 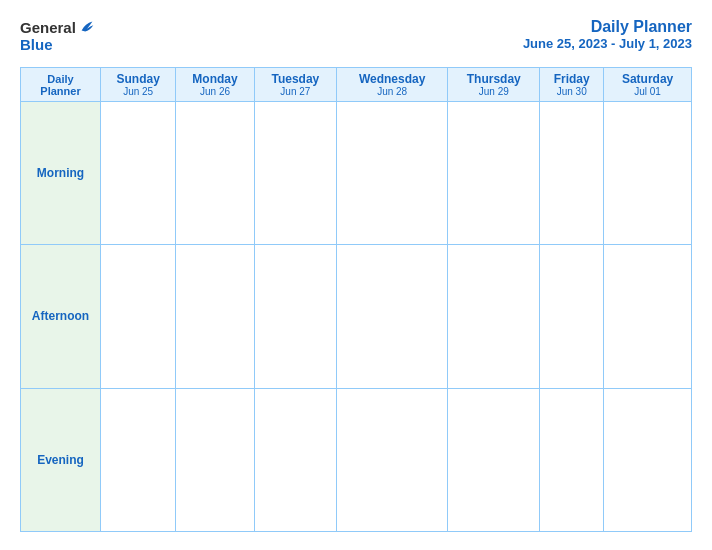 What do you see at coordinates (36, 44) in the screenshot?
I see `logo-blue-text: Blue` at bounding box center [36, 44].